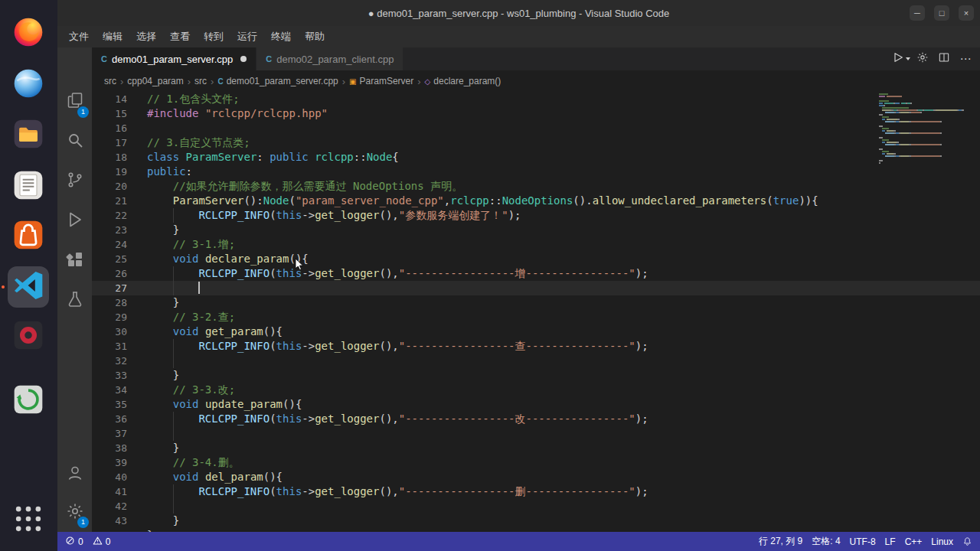  Describe the element at coordinates (109, 245) in the screenshot. I see `line-number: 24` at that location.